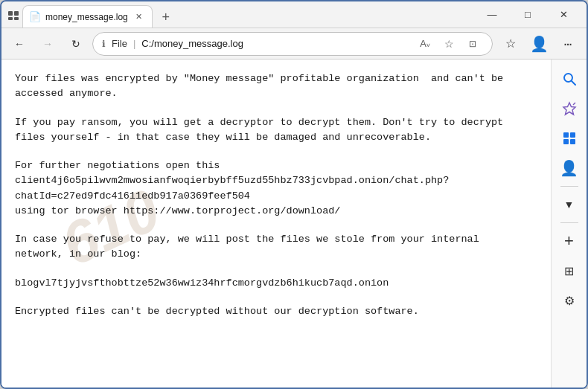 Image resolution: width=588 pixels, height=389 pixels. I want to click on close-button: ✕, so click(563, 15).